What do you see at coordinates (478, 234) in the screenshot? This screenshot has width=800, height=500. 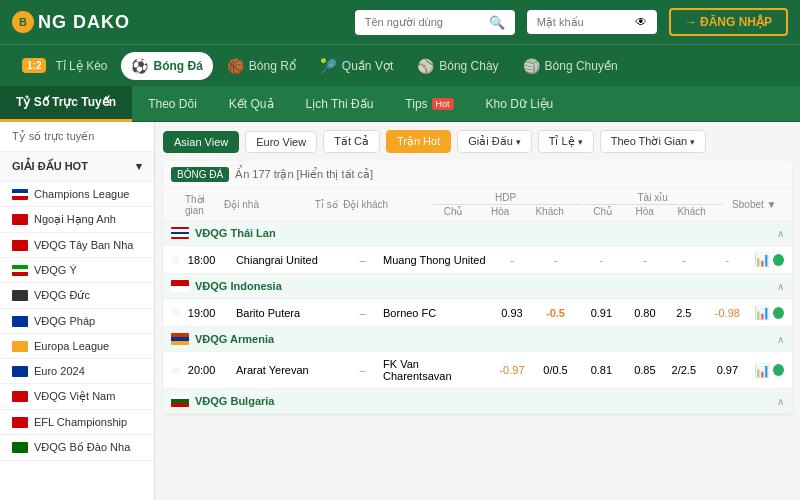 I see `league-row-thailand: VĐQG Thái Lan ∧` at bounding box center [478, 234].